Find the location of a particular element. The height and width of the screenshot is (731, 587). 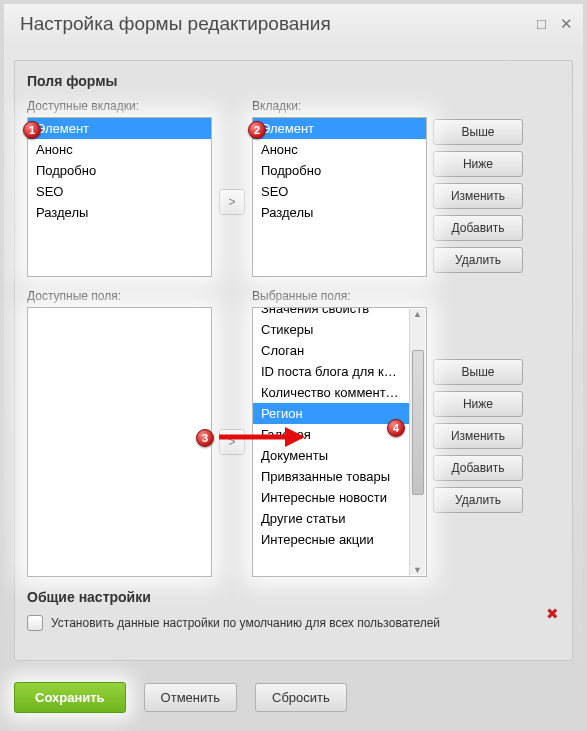

list-item: Документы is located at coordinates (331, 456).